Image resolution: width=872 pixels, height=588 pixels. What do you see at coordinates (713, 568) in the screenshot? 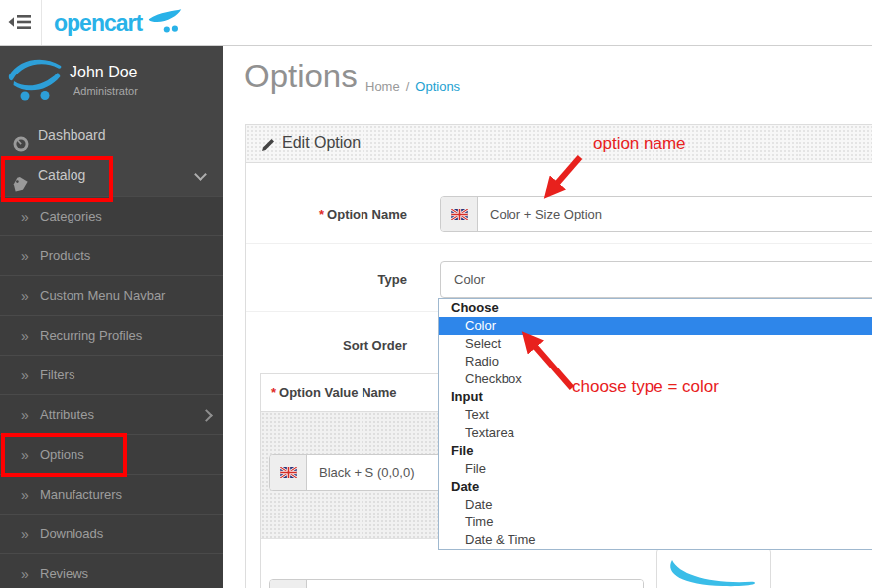
I see `option-value-image-thumbnail` at bounding box center [713, 568].